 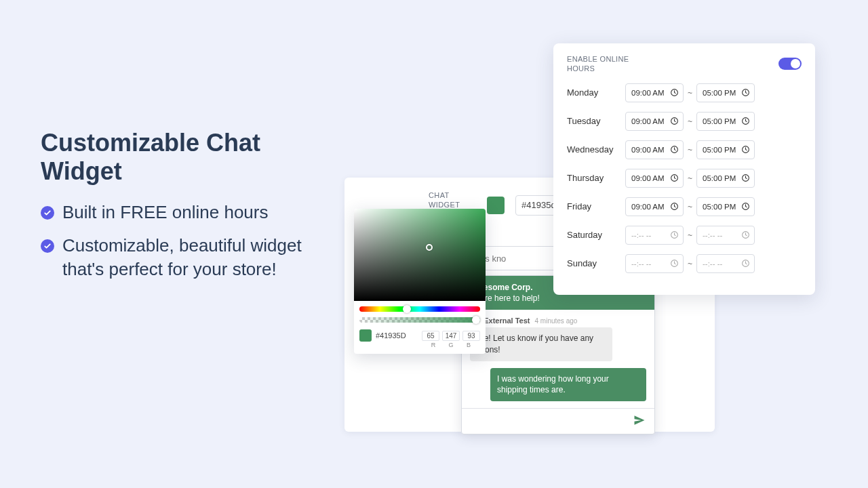 I want to click on online-hours-label: ENABLE ONLINE HOURS, so click(x=601, y=64).